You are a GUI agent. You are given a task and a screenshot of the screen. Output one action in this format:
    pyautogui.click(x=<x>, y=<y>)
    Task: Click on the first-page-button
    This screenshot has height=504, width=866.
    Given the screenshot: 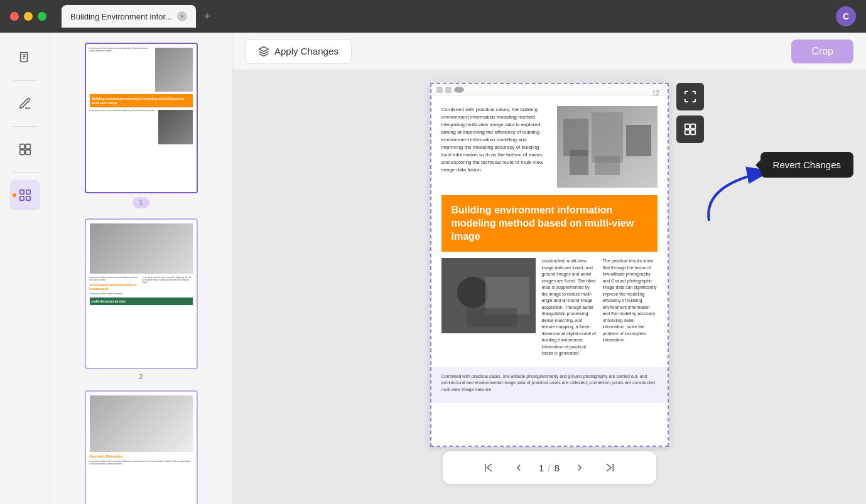 What is the action you would take?
    pyautogui.click(x=489, y=468)
    